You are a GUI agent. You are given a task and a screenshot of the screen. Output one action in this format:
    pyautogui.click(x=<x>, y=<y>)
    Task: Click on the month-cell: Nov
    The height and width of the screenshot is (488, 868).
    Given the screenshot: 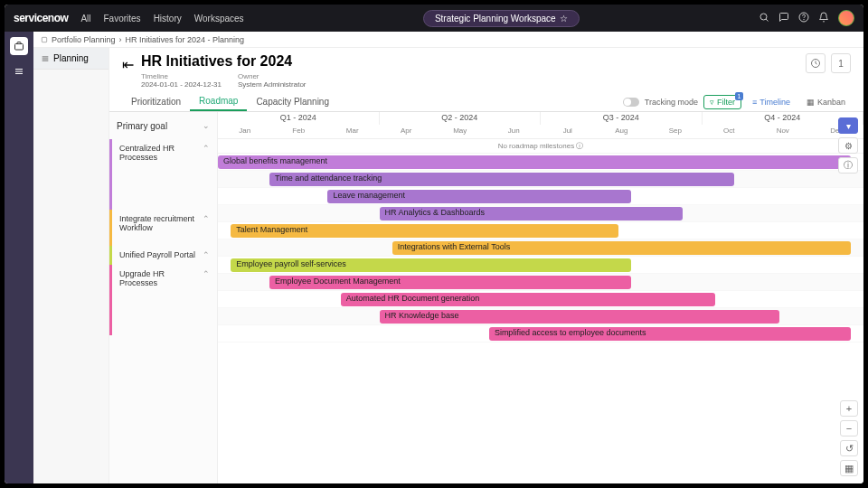 What is the action you would take?
    pyautogui.click(x=783, y=132)
    